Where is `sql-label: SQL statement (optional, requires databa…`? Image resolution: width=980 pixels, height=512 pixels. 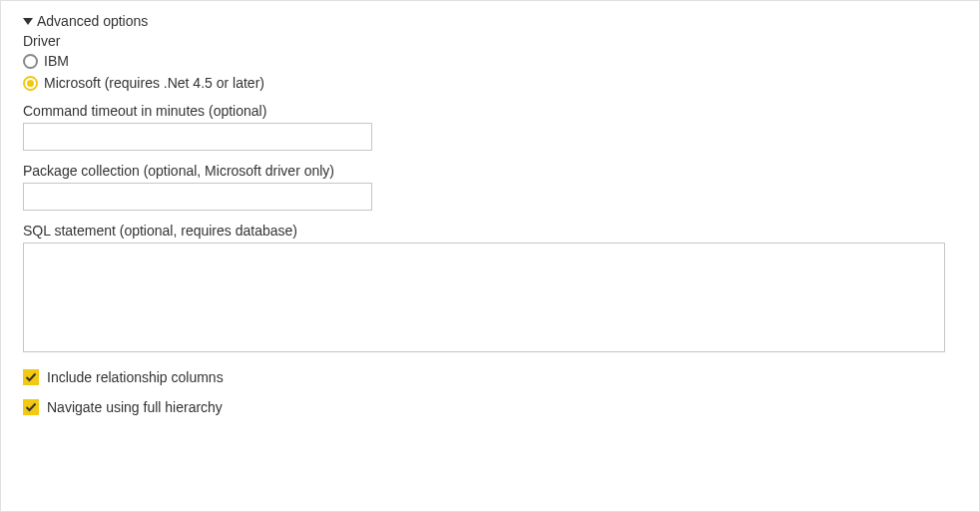
sql-label: SQL statement (optional, requires databa… is located at coordinates (490, 231).